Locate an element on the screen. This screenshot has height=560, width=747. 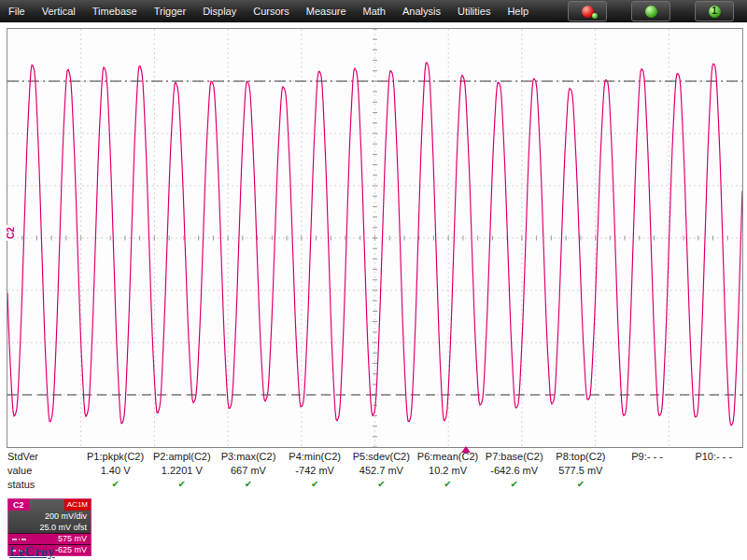
channel-one-status-button: 1 is located at coordinates (714, 11).